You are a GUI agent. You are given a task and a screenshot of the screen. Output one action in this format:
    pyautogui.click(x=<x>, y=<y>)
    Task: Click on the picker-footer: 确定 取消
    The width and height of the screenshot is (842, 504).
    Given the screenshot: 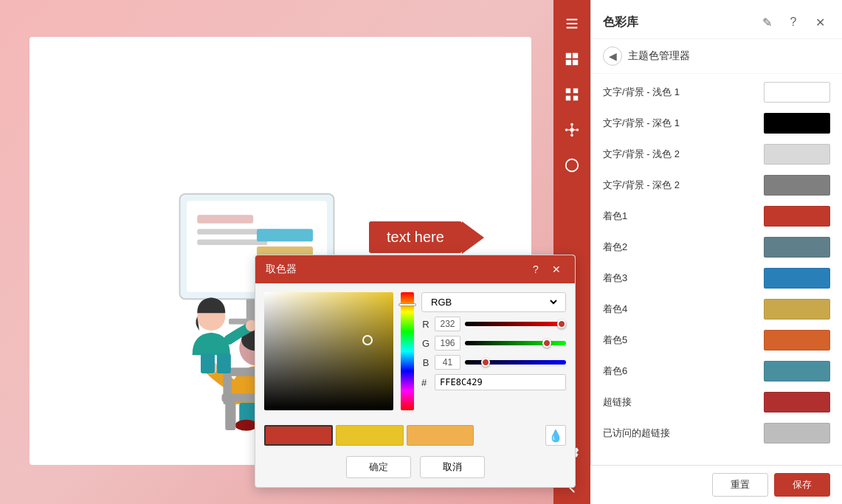 What is the action you would take?
    pyautogui.click(x=415, y=469)
    